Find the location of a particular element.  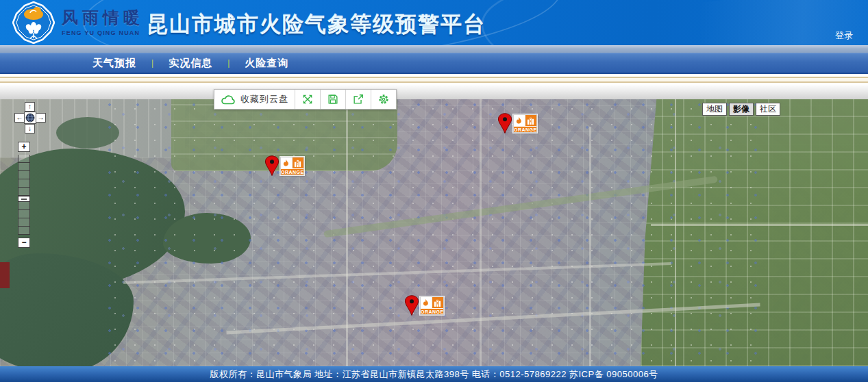

settings-button is located at coordinates (384, 99).